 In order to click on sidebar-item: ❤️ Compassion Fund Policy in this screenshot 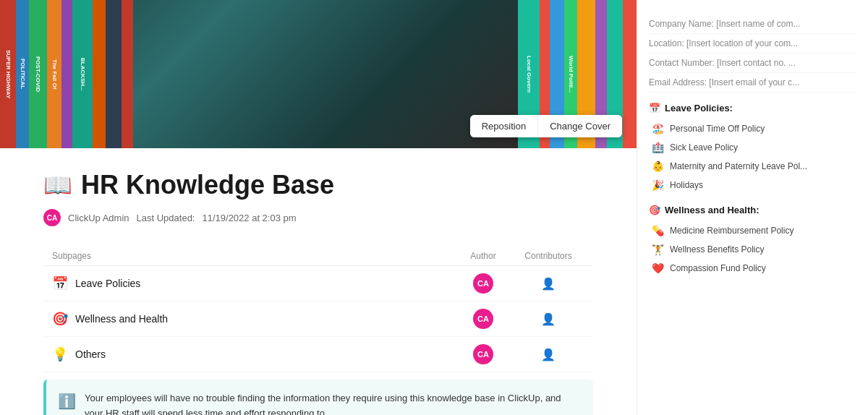, I will do `click(752, 268)`.